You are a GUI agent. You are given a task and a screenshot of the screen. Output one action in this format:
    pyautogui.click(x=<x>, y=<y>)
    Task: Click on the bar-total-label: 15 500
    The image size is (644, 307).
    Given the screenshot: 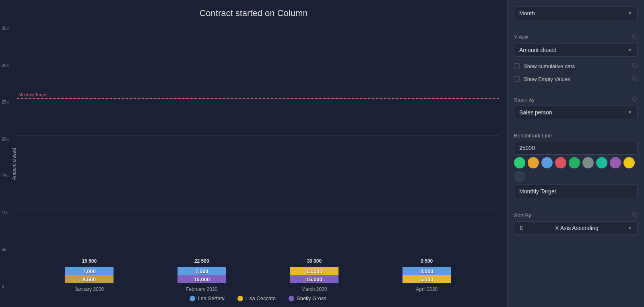 What is the action you would take?
    pyautogui.click(x=89, y=261)
    